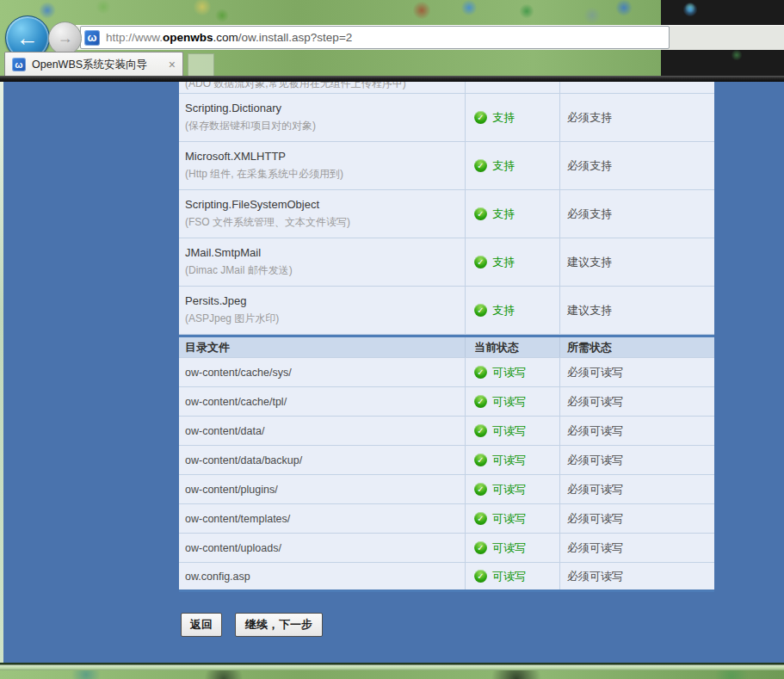 The height and width of the screenshot is (679, 784). What do you see at coordinates (322, 490) in the screenshot?
I see `file-path: ow-content/plugins/` at bounding box center [322, 490].